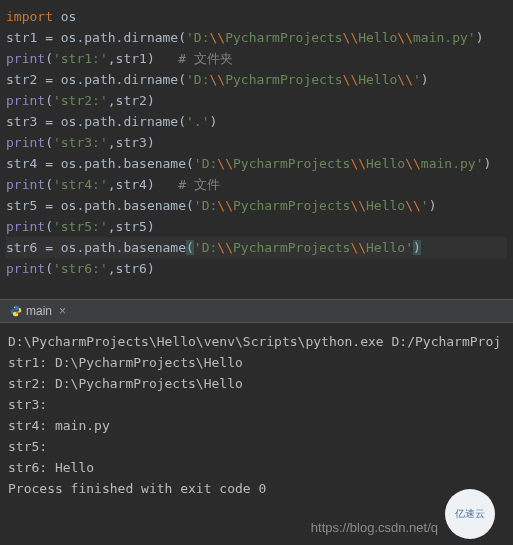  Describe the element at coordinates (256, 268) in the screenshot. I see `code-line: print('str6:',str6)` at that location.